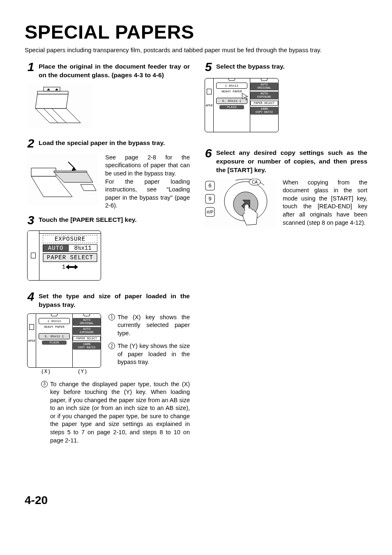  Describe the element at coordinates (31, 297) in the screenshot. I see `step-4-number: 4` at that location.